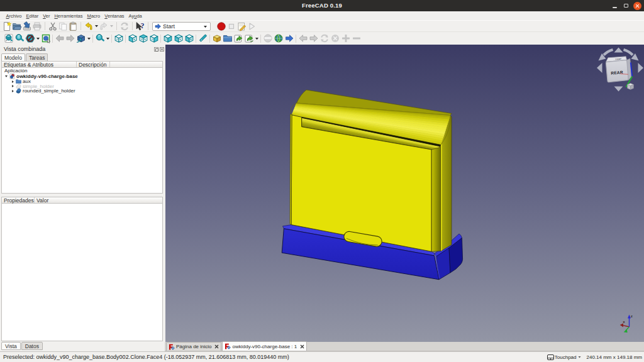 The height and width of the screenshot is (362, 644). Describe the element at coordinates (156, 49) in the screenshot. I see `float-panel-button` at that location.